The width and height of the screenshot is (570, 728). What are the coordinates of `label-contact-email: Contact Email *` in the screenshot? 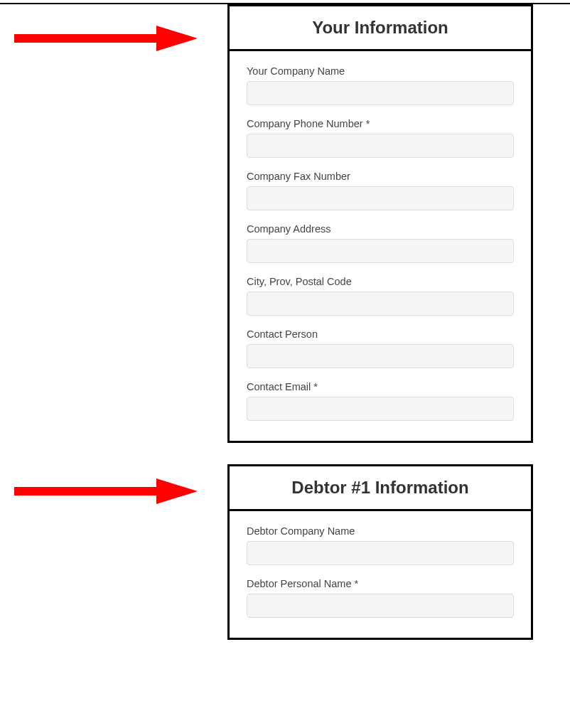 It's located at (380, 387).